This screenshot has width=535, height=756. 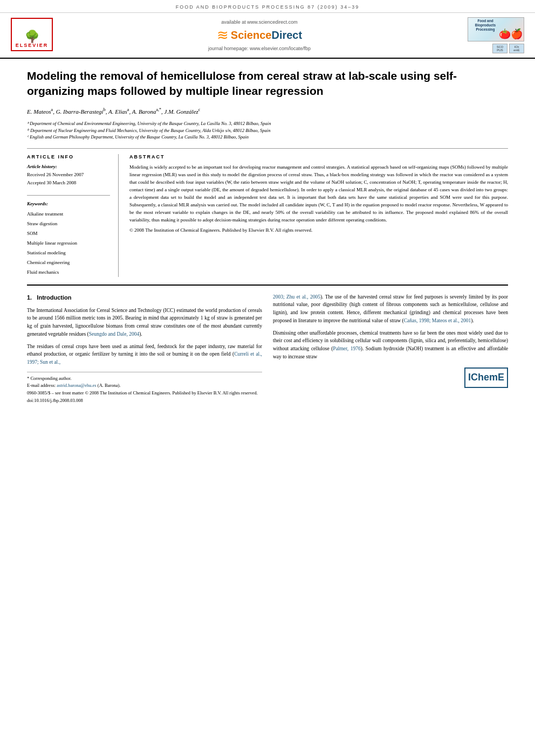 What do you see at coordinates (145, 322) in the screenshot?
I see `body-paragraph-1: The International Association for Cereal…` at bounding box center [145, 322].